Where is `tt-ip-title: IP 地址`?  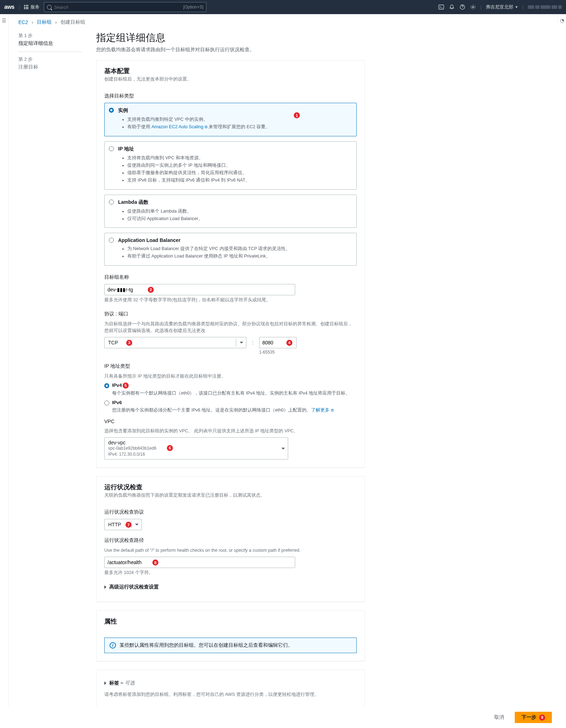 tt-ip-title: IP 地址 is located at coordinates (234, 149).